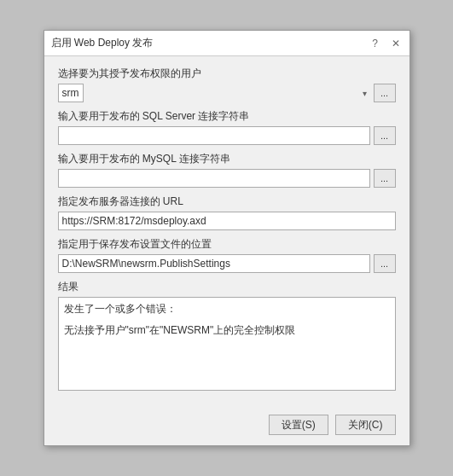 The width and height of the screenshot is (453, 476). What do you see at coordinates (385, 178) in the screenshot?
I see `mysql-browse-button: ...` at bounding box center [385, 178].